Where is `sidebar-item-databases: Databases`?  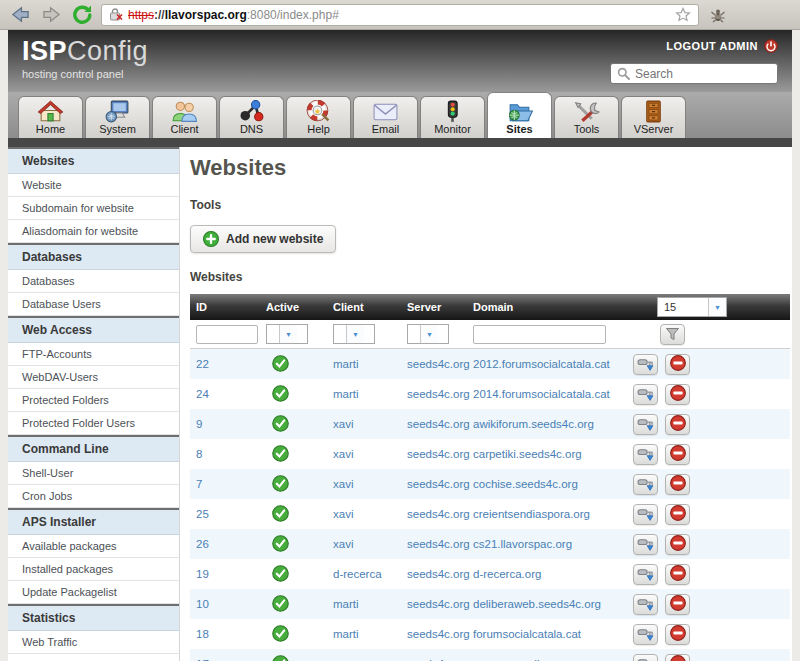
sidebar-item-databases: Databases is located at coordinates (94, 282).